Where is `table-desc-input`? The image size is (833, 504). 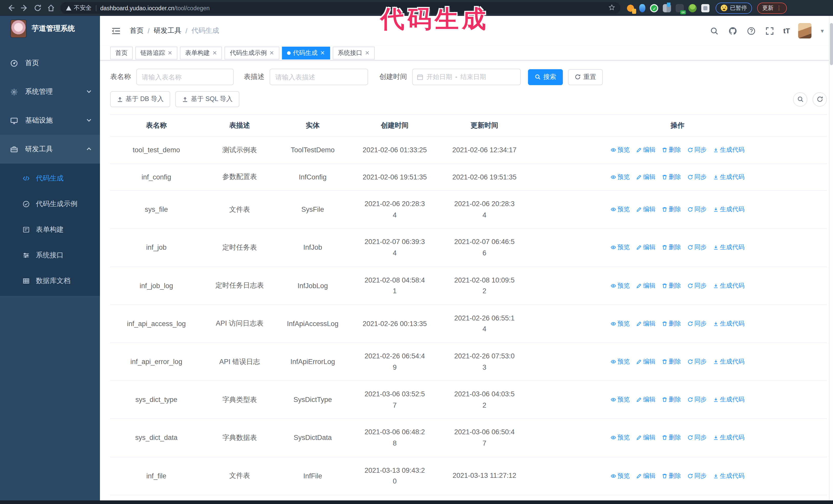 table-desc-input is located at coordinates (319, 77).